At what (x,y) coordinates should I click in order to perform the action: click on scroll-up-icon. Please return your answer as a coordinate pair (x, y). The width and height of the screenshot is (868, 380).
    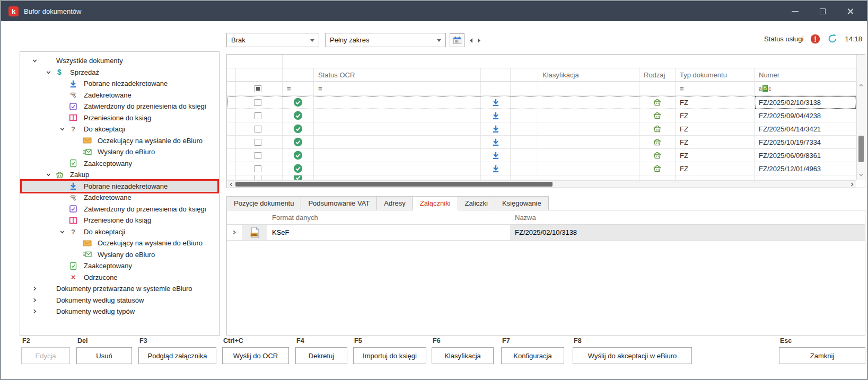
    Looking at the image, I should click on (861, 85).